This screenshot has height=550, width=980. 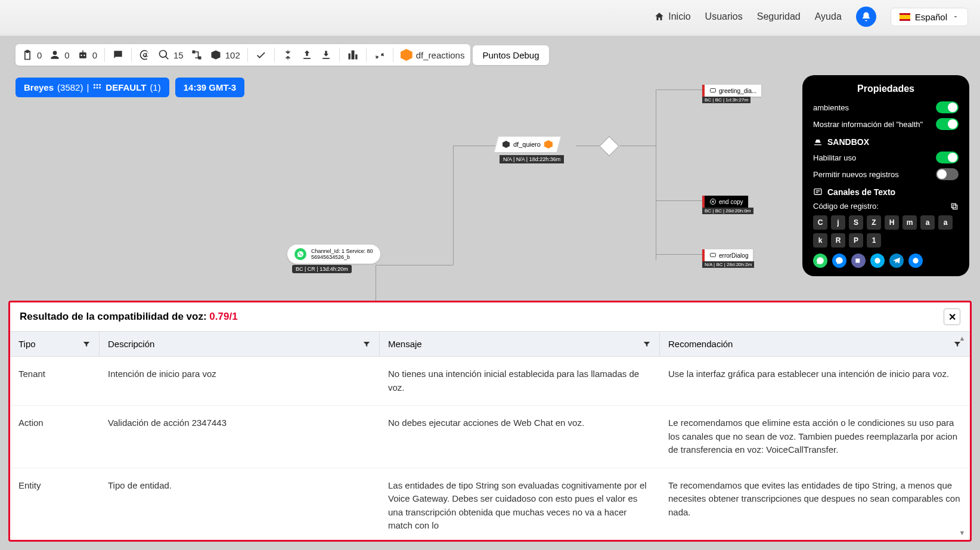 I want to click on code-chip: Z, so click(x=874, y=223).